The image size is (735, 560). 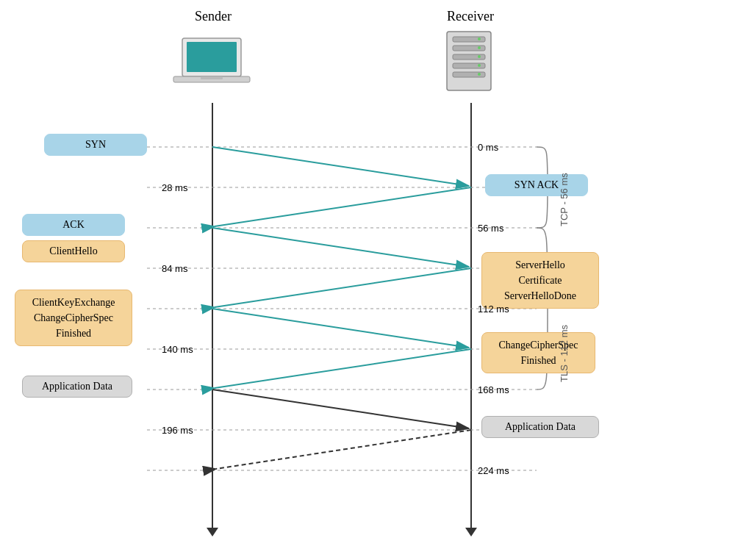 What do you see at coordinates (540, 281) in the screenshot?
I see `server-hello-box: ServerHello Certificate ServerHelloDone` at bounding box center [540, 281].